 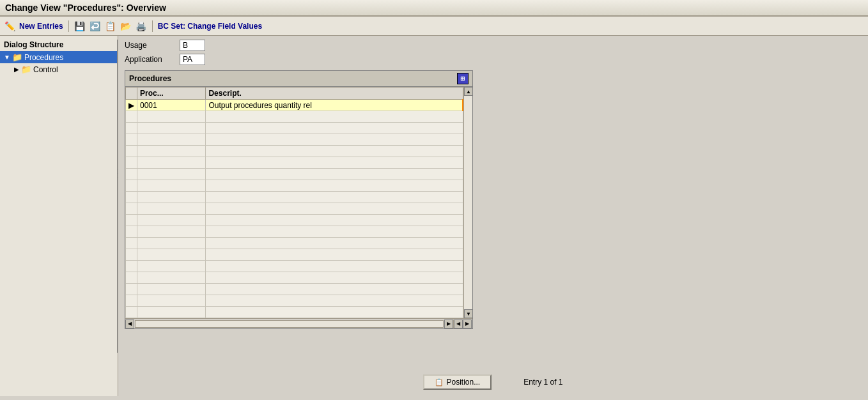 I want to click on folder-icon-control: 📁, so click(x=26, y=69).